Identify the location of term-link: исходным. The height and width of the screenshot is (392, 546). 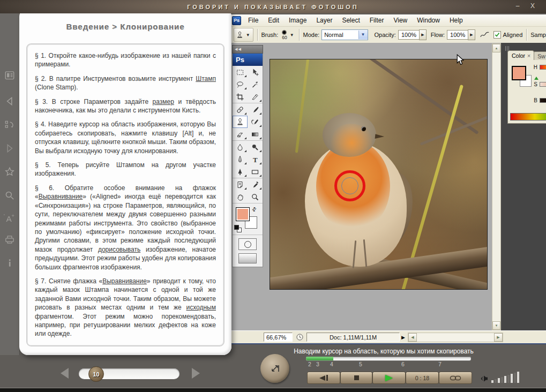
(201, 307).